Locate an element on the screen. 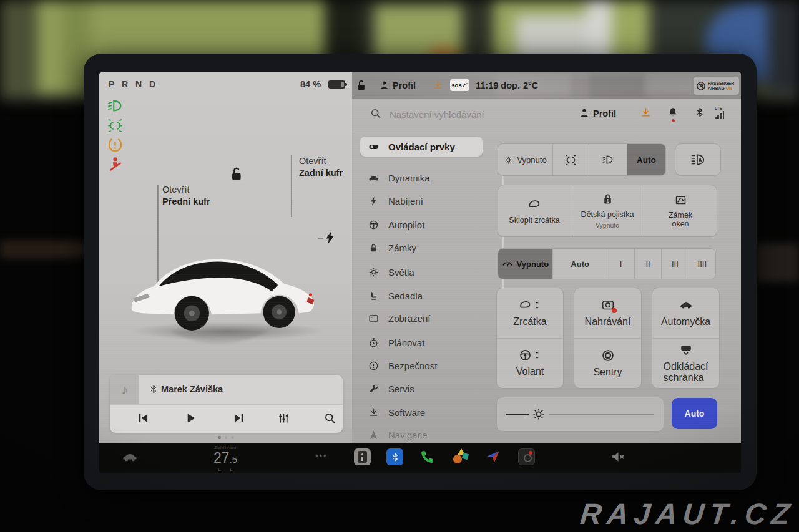 The width and height of the screenshot is (799, 532). unlocked-icon is located at coordinates (236, 174).